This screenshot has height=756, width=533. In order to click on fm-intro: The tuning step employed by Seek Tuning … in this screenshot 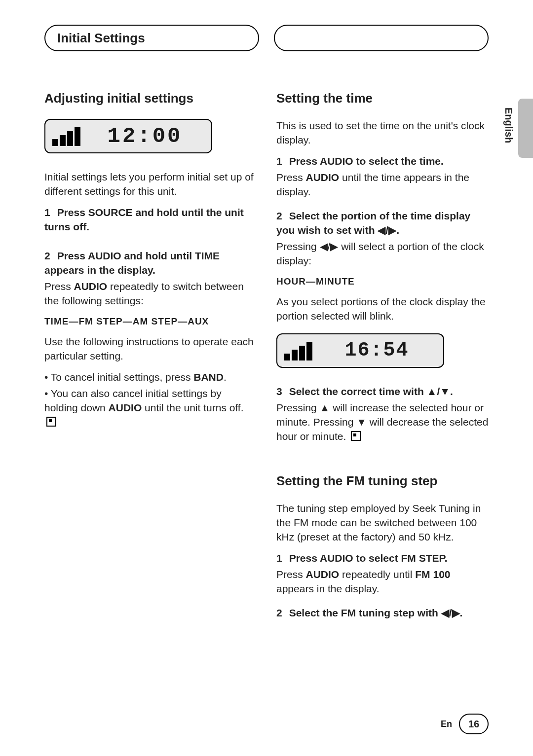, I will do `click(382, 523)`.